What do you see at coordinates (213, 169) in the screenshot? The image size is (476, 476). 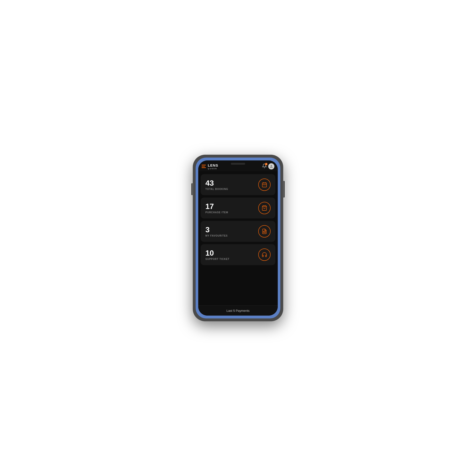 I see `logo-subtext: QUEEN` at bounding box center [213, 169].